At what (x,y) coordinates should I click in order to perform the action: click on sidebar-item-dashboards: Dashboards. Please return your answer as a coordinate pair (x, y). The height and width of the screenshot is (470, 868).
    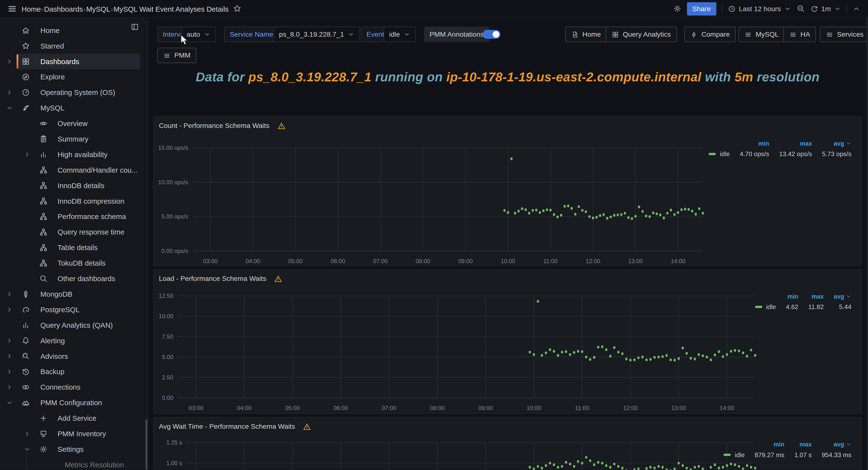
    Looking at the image, I should click on (74, 61).